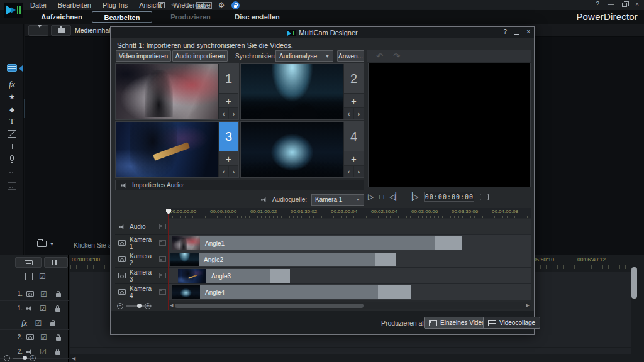 This screenshot has width=644, height=362. Describe the element at coordinates (187, 5) in the screenshot. I see `redo-icon: ↷` at that location.